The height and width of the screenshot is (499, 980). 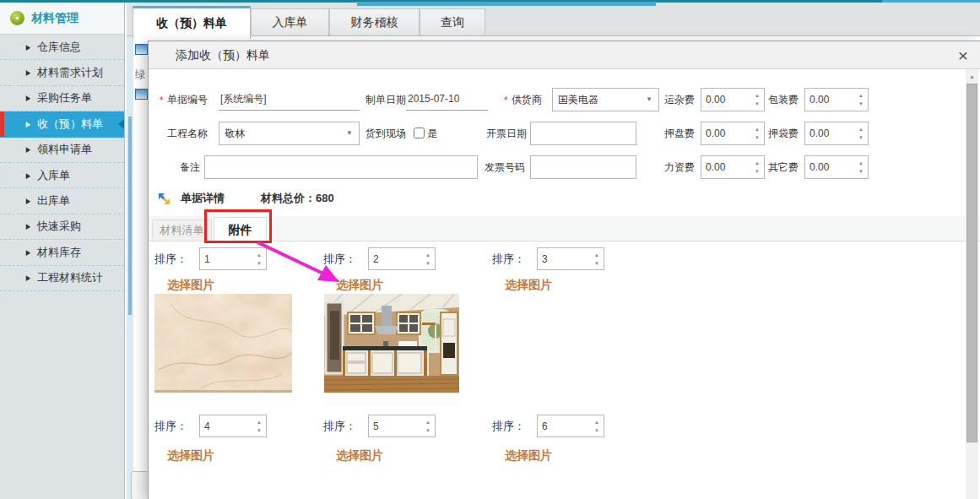 What do you see at coordinates (140, 485) in the screenshot?
I see `background-scrollbar-thumb` at bounding box center [140, 485].